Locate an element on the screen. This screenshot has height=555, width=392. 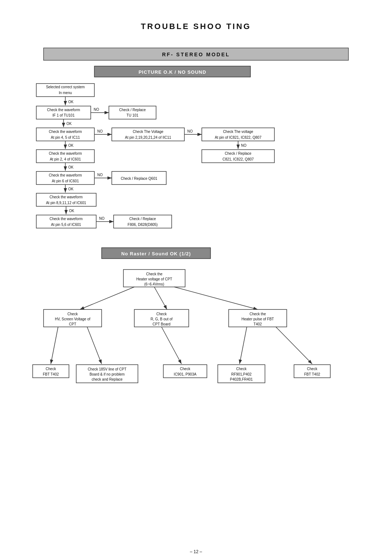
check-voltage-ic821-box: Check The voltage is located at coordinates (238, 131).